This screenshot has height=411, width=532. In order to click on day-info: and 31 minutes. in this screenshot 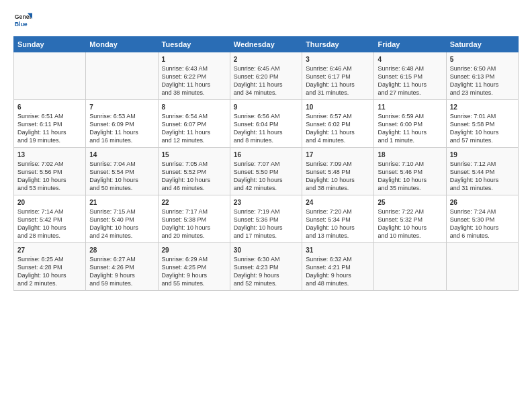, I will do `click(338, 93)`.